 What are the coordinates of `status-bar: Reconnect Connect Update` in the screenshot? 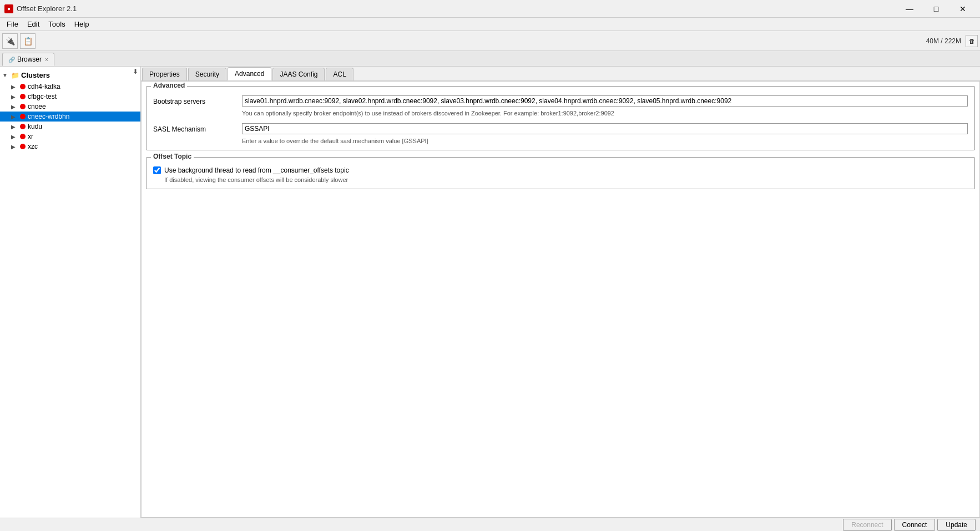 It's located at (490, 524).